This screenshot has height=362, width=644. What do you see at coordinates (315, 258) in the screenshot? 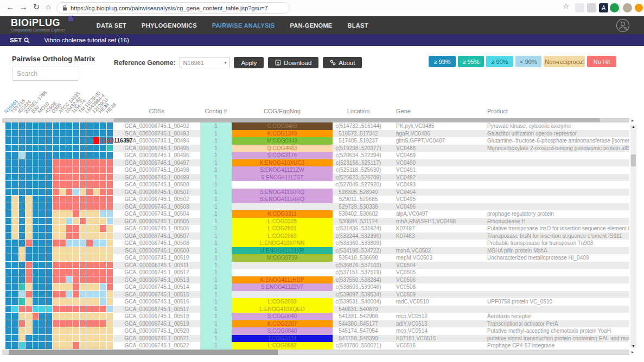
I see `table-row: GCA_000006745.1_005101M:COG0739535418..5…` at bounding box center [315, 258].